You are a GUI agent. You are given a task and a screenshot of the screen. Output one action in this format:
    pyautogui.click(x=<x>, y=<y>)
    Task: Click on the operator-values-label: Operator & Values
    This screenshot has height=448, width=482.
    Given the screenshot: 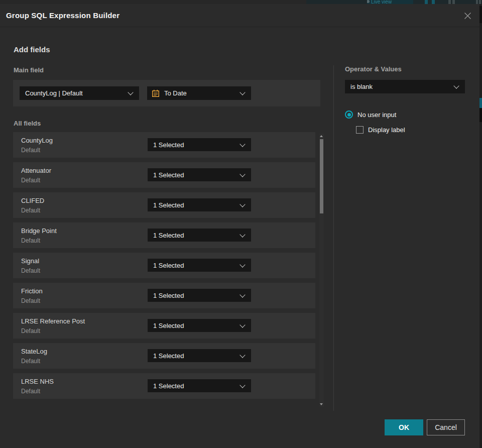 What is the action you would take?
    pyautogui.click(x=374, y=69)
    